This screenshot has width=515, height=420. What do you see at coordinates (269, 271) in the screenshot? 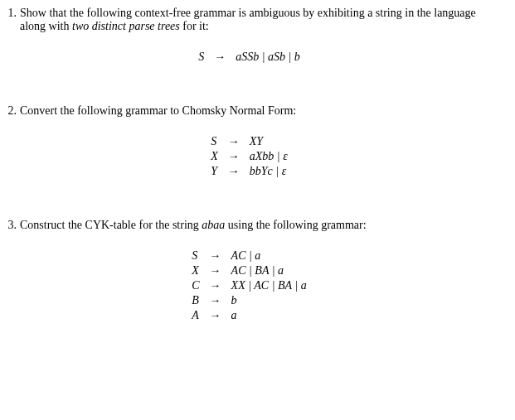
I see `grammar-rhs: AC | BA | a` at bounding box center [269, 271].